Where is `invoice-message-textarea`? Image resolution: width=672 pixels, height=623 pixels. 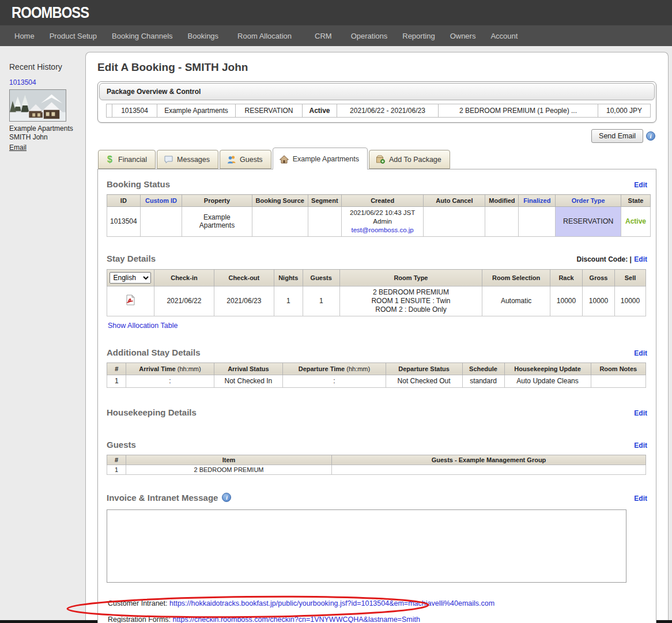
invoice-message-textarea is located at coordinates (367, 546).